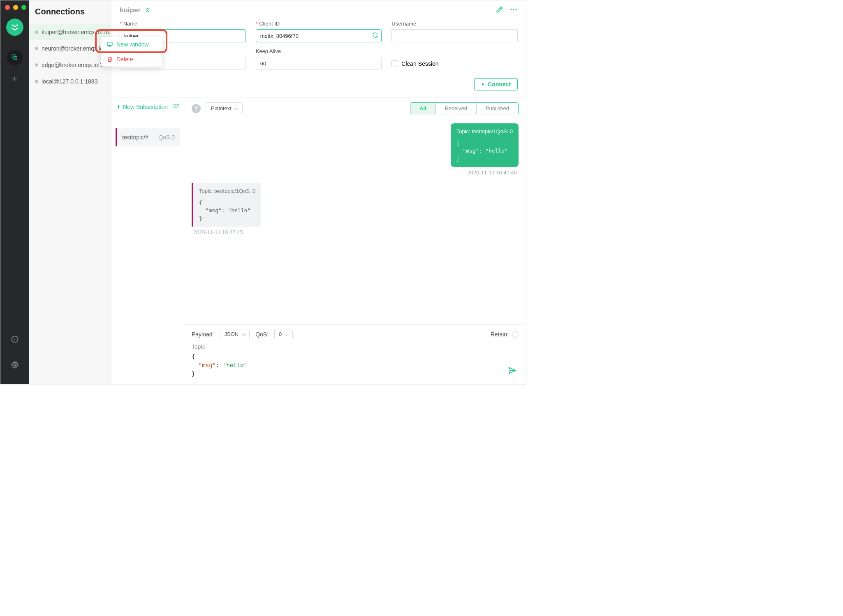 The height and width of the screenshot is (616, 843). What do you see at coordinates (224, 109) in the screenshot?
I see `format-select: Plaintext` at bounding box center [224, 109].